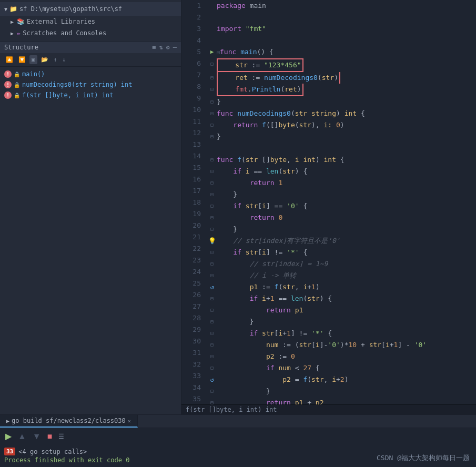 The width and height of the screenshot is (476, 467). I want to click on call-count-badge: 33, so click(9, 451).